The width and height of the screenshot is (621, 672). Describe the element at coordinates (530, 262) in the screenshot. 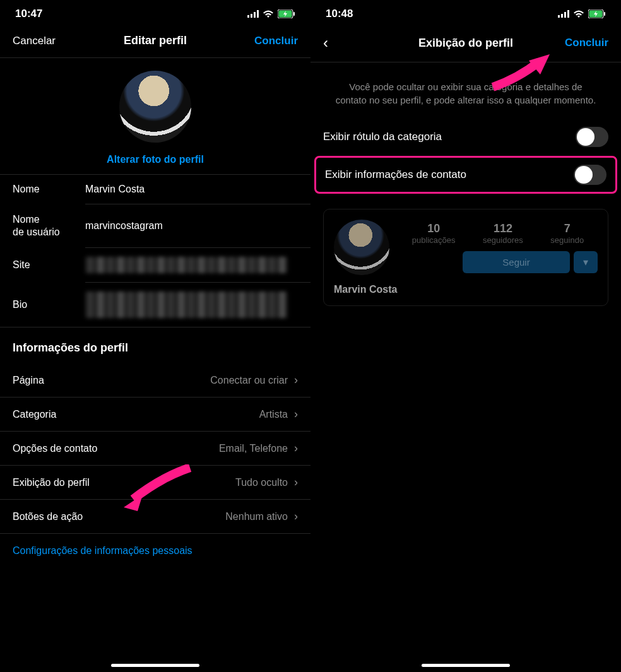

I see `preview-buttons: Seguir ▾` at that location.